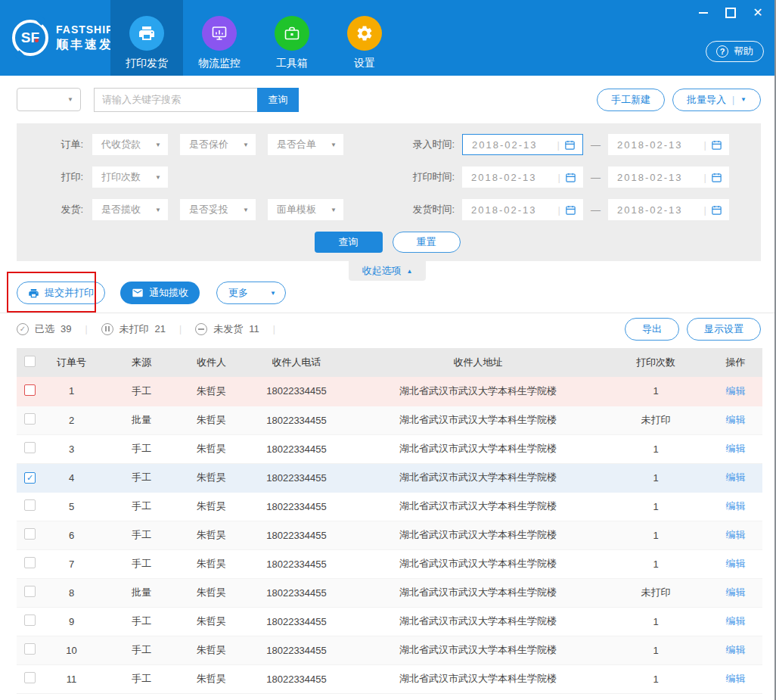 This screenshot has width=776, height=700. What do you see at coordinates (523, 210) in the screenshot?
I see `ship-date-from: 2018-02-13 |` at bounding box center [523, 210].